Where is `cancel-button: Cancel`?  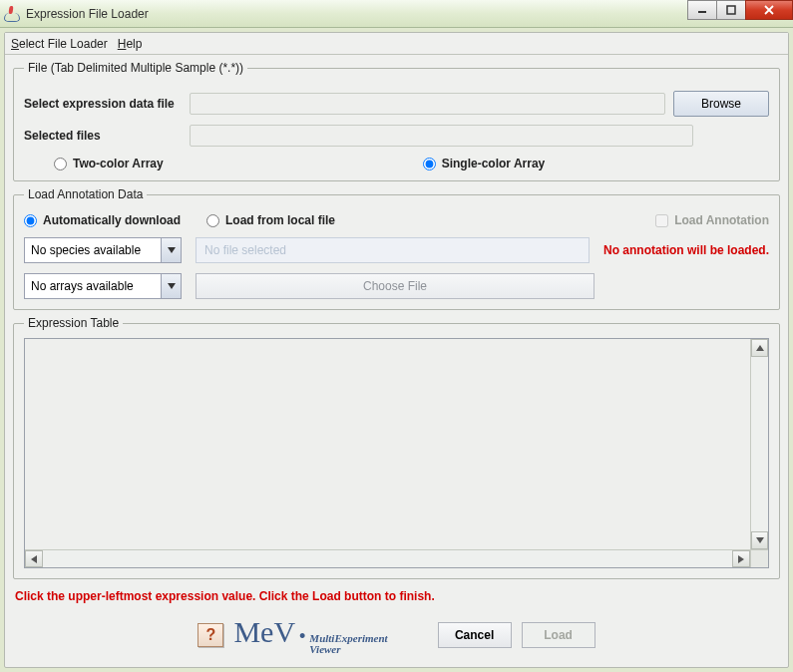
cancel-button: Cancel is located at coordinates (475, 635).